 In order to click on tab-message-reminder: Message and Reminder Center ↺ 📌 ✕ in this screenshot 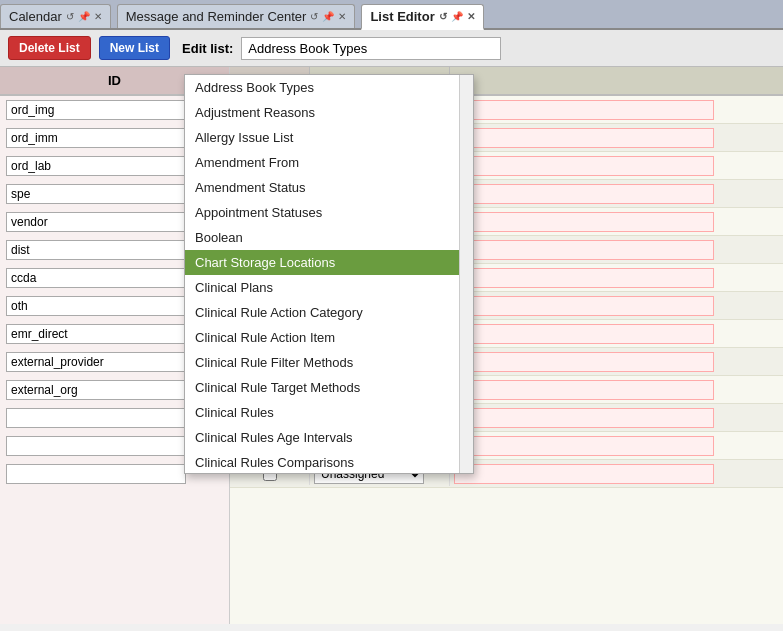, I will do `click(236, 16)`.